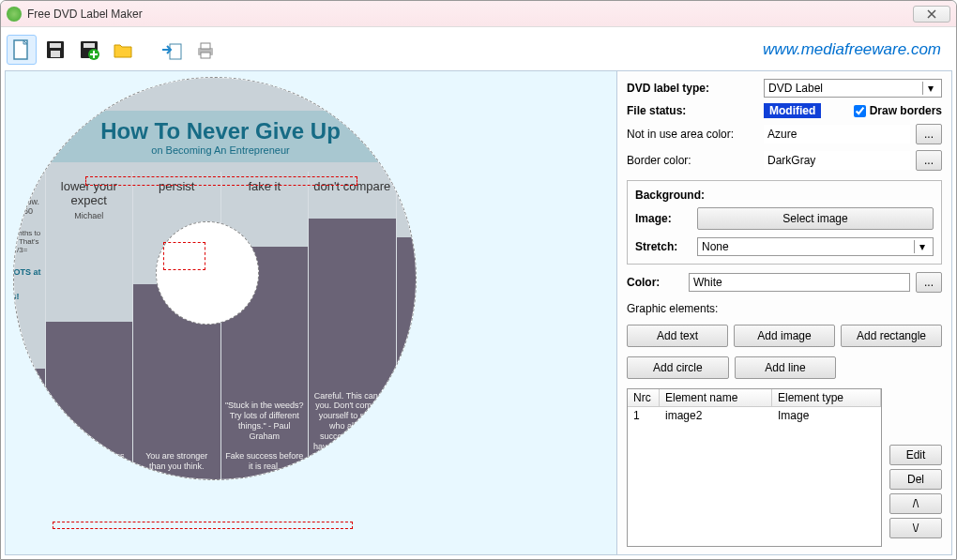 This screenshot has height=560, width=957. What do you see at coordinates (221, 181) in the screenshot?
I see `selection-rect-top` at bounding box center [221, 181].